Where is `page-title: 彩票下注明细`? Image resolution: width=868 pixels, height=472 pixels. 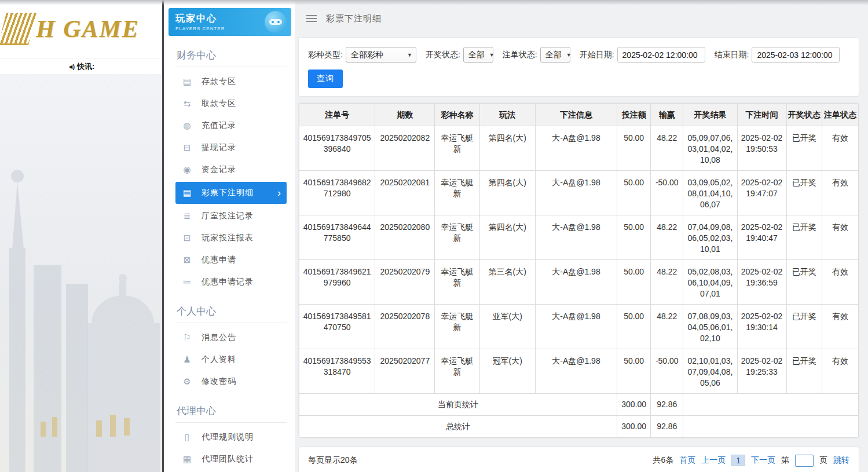 page-title: 彩票下注明细 is located at coordinates (354, 19).